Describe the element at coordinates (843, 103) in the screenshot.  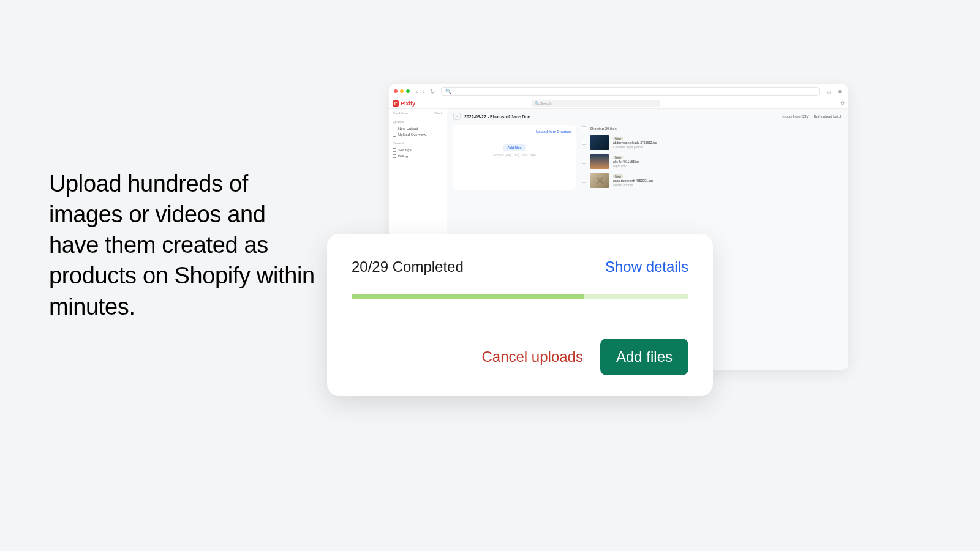
I see `settings-icon: ⚙` at that location.